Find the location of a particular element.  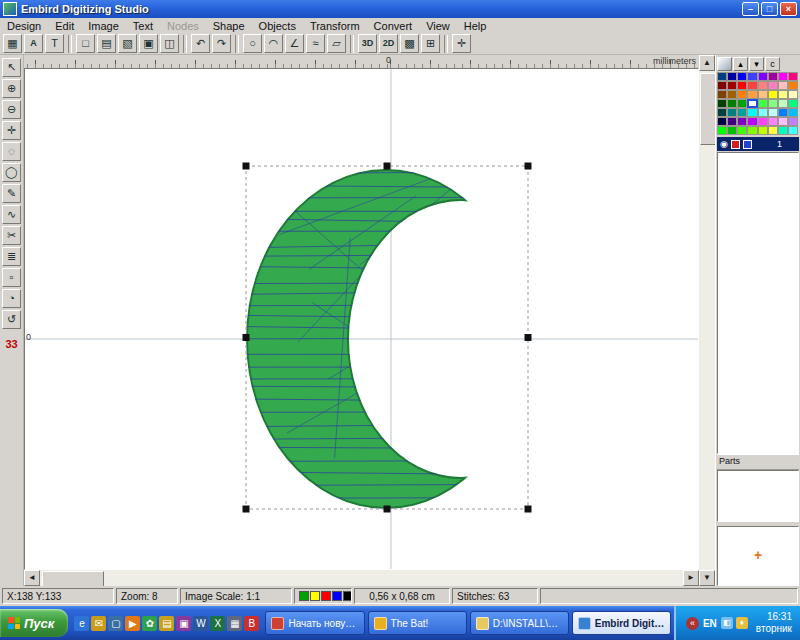

ellipse-tool: ◯ is located at coordinates (12, 172).